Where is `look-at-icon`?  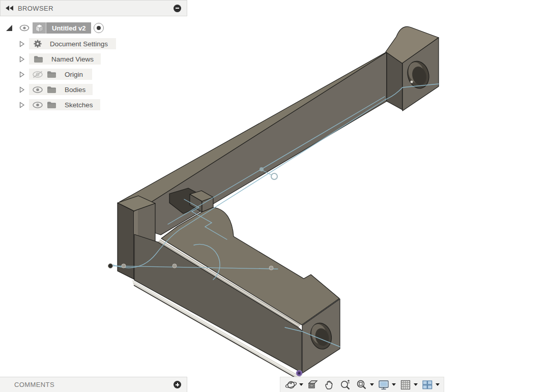
look-at-icon is located at coordinates (313, 385).